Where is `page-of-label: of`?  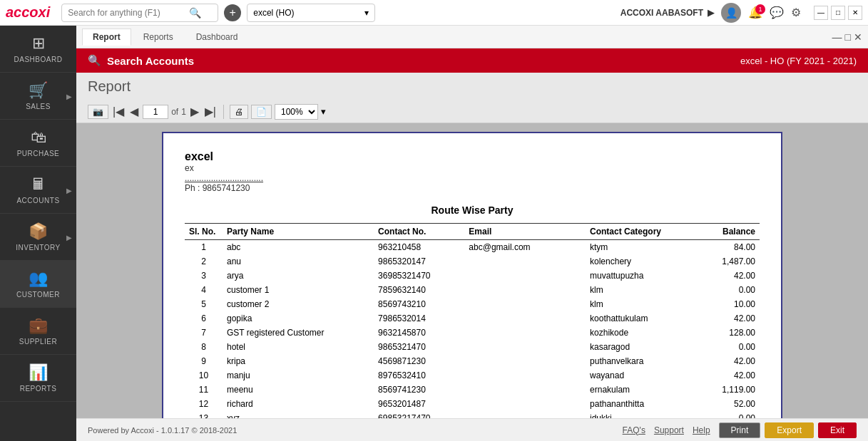
page-of-label: of is located at coordinates (175, 112).